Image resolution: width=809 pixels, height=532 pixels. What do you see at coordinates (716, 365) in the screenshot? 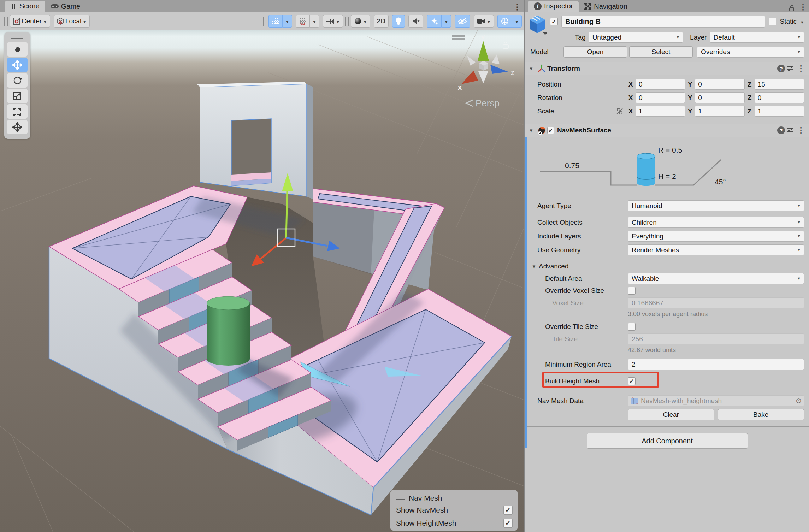
I see `min-region-area-field: 2` at bounding box center [716, 365].